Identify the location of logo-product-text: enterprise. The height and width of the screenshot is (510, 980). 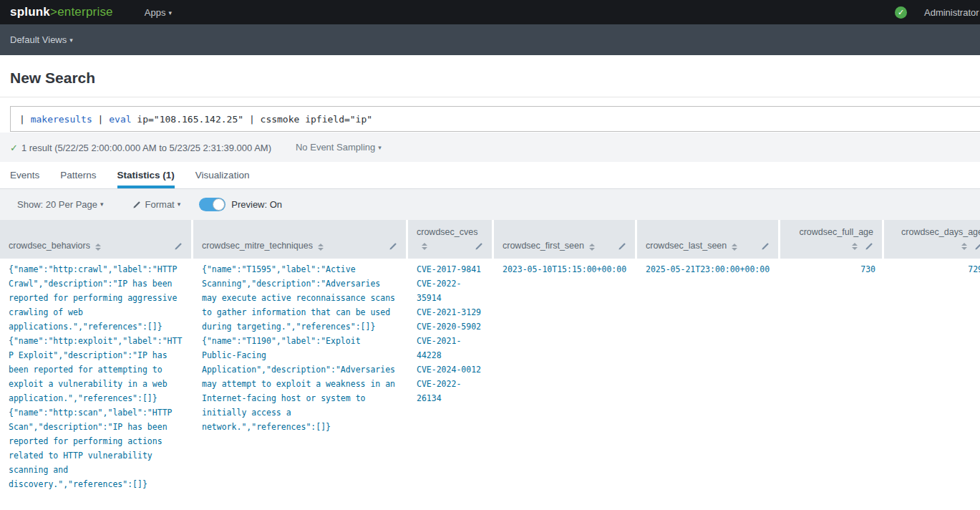
(85, 11).